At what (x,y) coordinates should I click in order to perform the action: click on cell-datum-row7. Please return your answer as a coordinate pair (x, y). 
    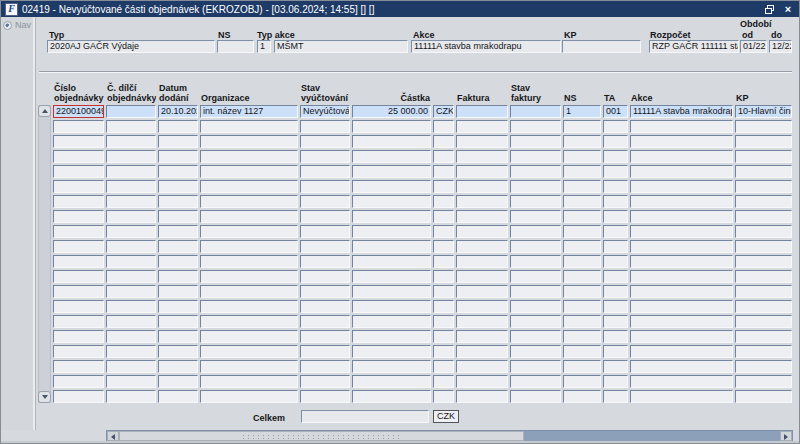
    Looking at the image, I should click on (178, 202).